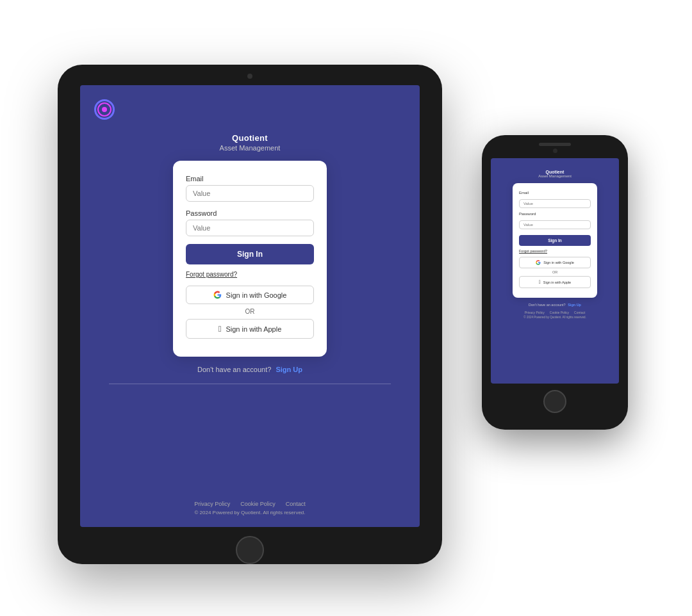 The height and width of the screenshot is (616, 692). I want to click on login-card: Email Password Sign In Forgot password? …, so click(250, 259).